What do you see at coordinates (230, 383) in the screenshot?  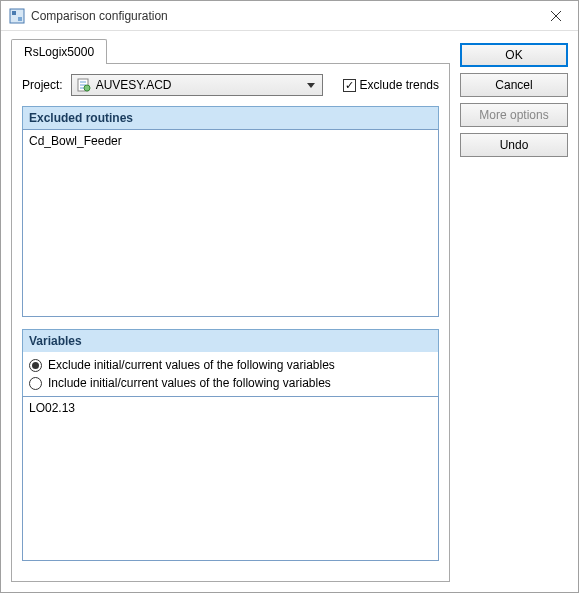 I see `radio-include: Include initial/current values of the fo…` at bounding box center [230, 383].